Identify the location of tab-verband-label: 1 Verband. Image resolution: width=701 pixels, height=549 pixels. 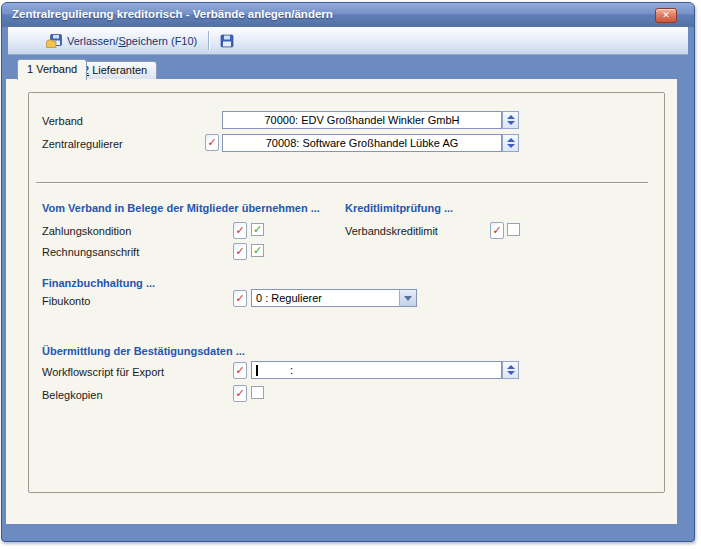
(52, 69).